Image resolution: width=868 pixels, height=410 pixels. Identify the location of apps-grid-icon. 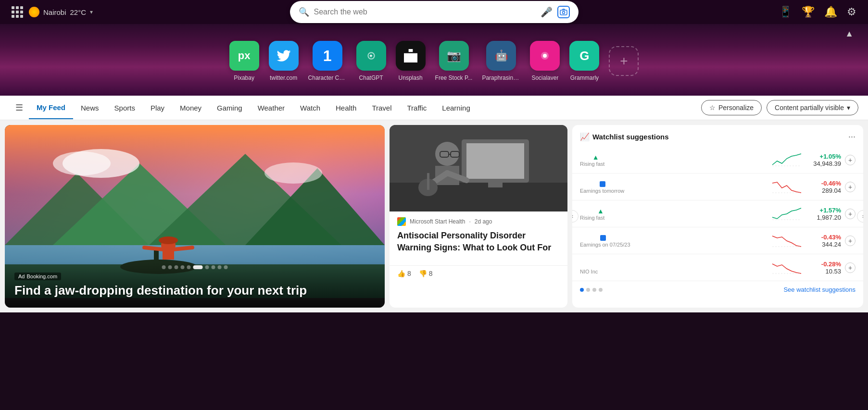
(17, 12).